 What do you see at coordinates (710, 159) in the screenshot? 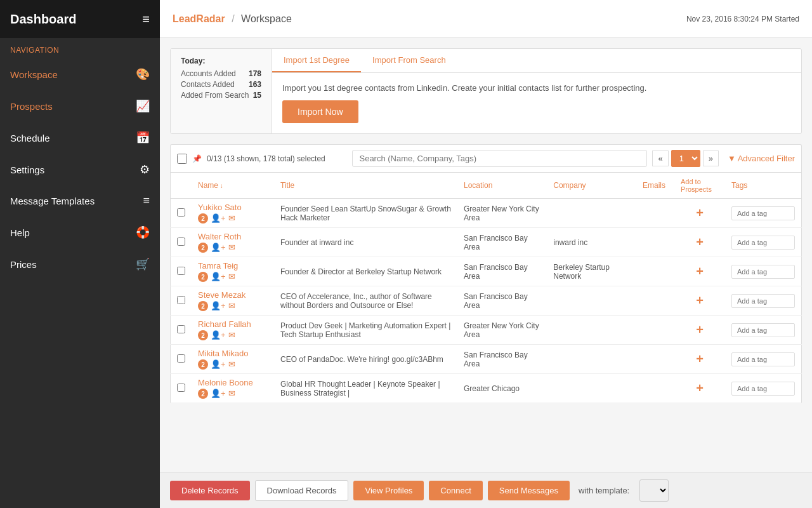
I see `page-next-button: »` at bounding box center [710, 159].